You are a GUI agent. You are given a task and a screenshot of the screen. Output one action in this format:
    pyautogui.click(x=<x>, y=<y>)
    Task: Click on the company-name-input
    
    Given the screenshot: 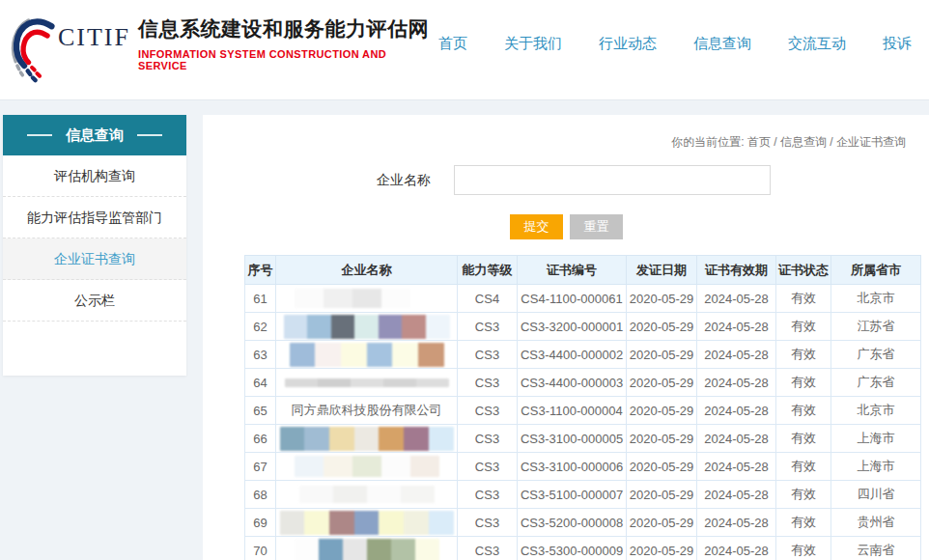 What is the action you would take?
    pyautogui.click(x=612, y=180)
    